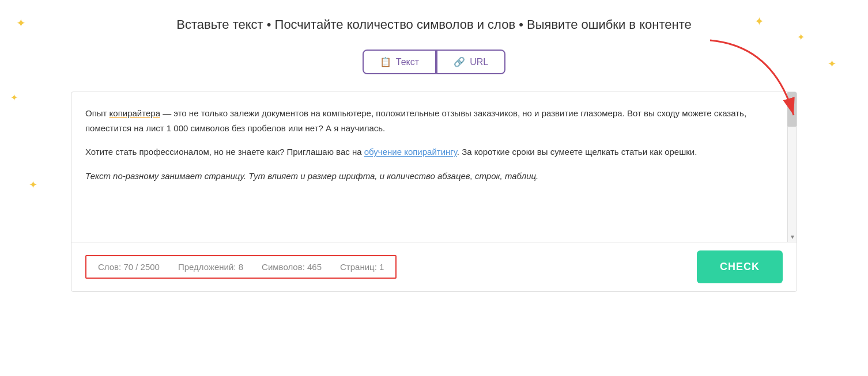 The height and width of the screenshot is (376, 868). Describe the element at coordinates (135, 113) in the screenshot. I see `link-copywriter: копирайтера` at that location.